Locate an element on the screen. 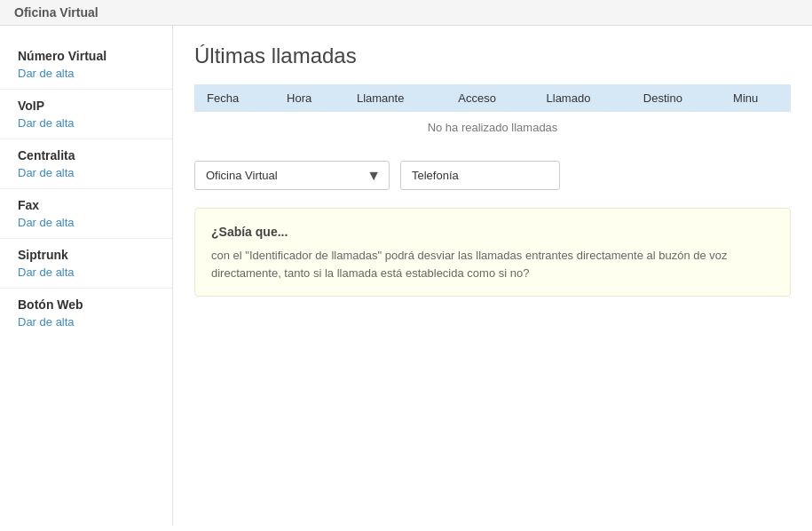  col-header-hora: Hora is located at coordinates (309, 98).